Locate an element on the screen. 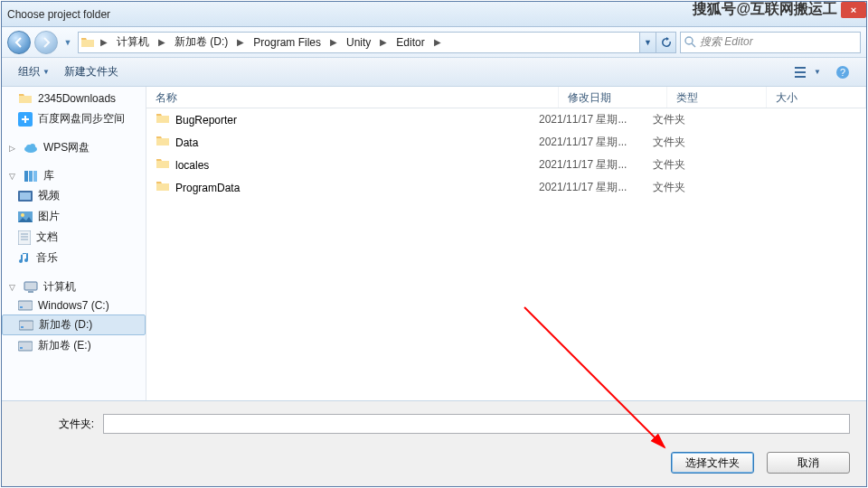 This screenshot has width=868, height=488. computer-icon is located at coordinates (31, 287).